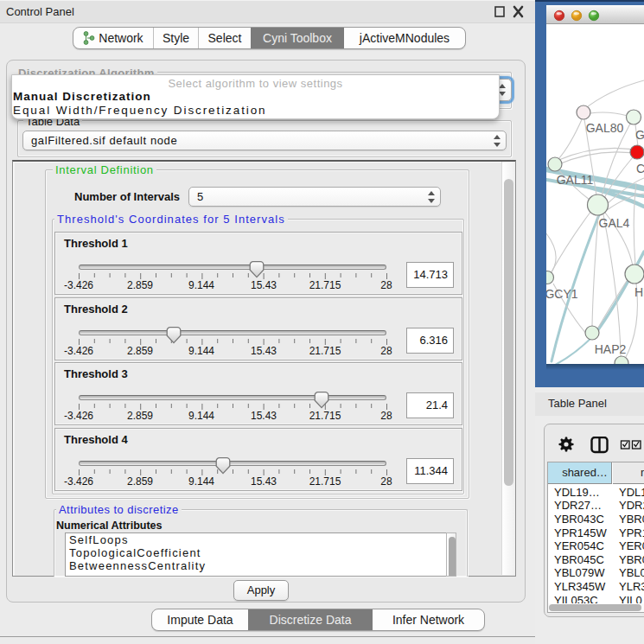 The height and width of the screenshot is (644, 644). I want to click on svg-text: GA, so click(640, 135).